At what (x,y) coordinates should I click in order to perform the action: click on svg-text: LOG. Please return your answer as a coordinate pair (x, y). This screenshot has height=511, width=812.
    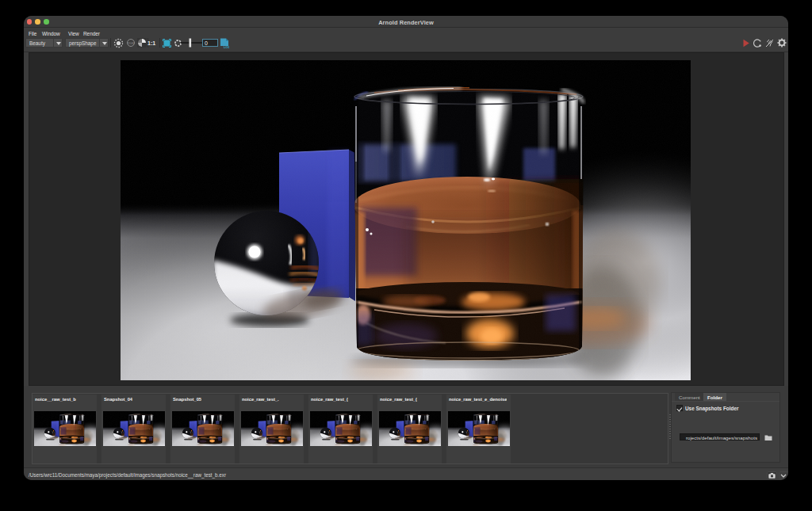
    Looking at the image, I should click on (227, 46).